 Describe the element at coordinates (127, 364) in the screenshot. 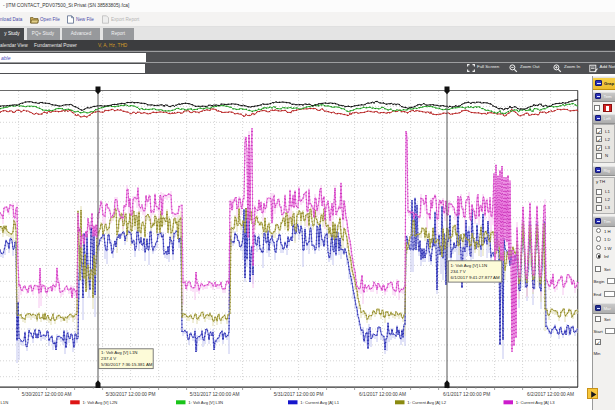

I see `svg-text: 5/30/2017 7:36:15.381 AM` at that location.